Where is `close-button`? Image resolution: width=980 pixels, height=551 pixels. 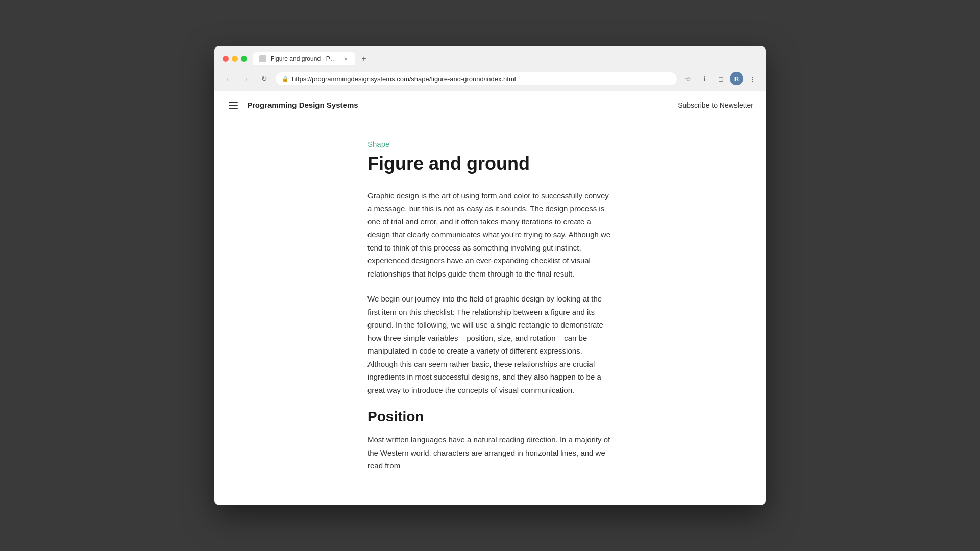
close-button is located at coordinates (226, 59).